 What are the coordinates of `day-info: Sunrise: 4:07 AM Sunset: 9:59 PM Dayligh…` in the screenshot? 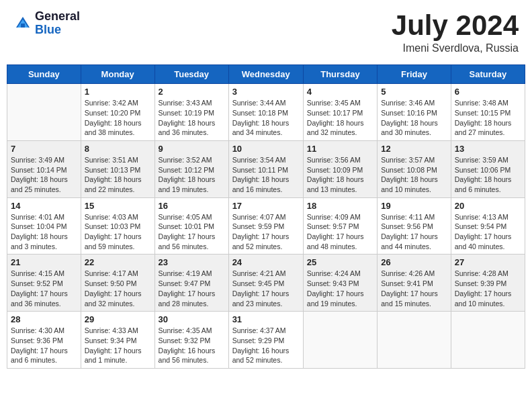 It's located at (266, 232).